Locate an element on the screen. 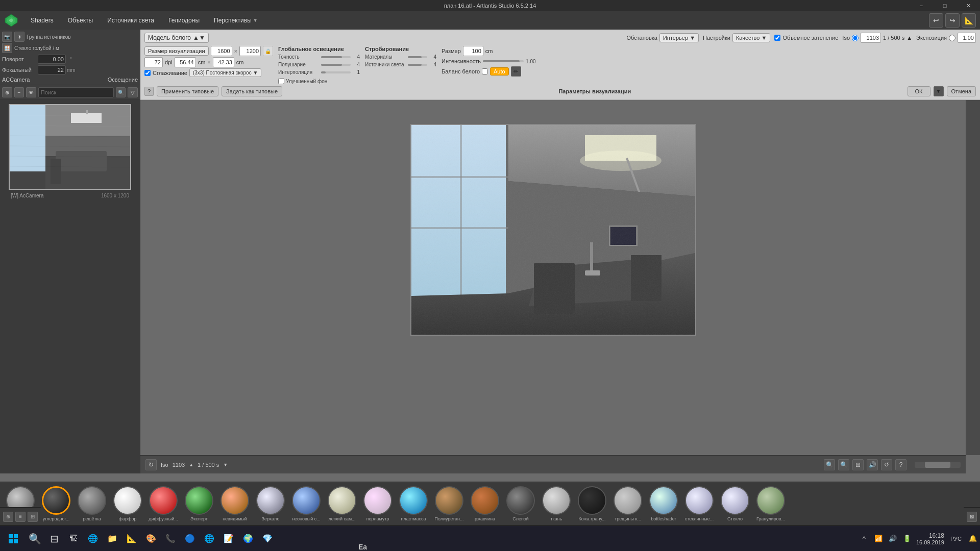 The image size is (980, 551). light-sources-slider is located at coordinates (418, 65).